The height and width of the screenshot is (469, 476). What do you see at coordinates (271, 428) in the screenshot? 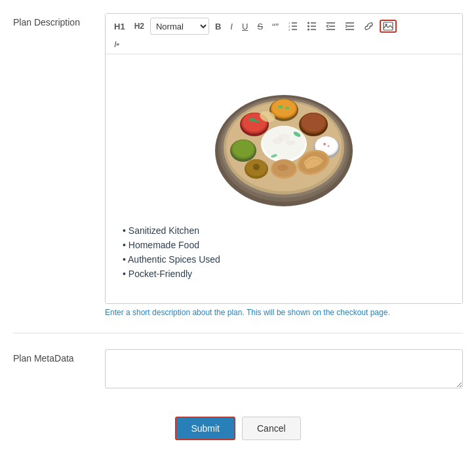
I see `cancel-button: Cancel` at bounding box center [271, 428].